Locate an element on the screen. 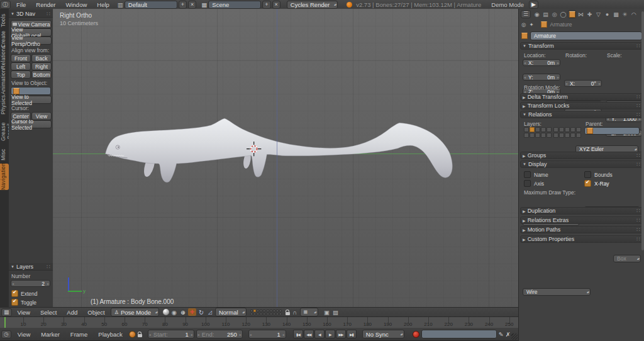 The width and height of the screenshot is (644, 341). keying-set-field is located at coordinates (459, 334).